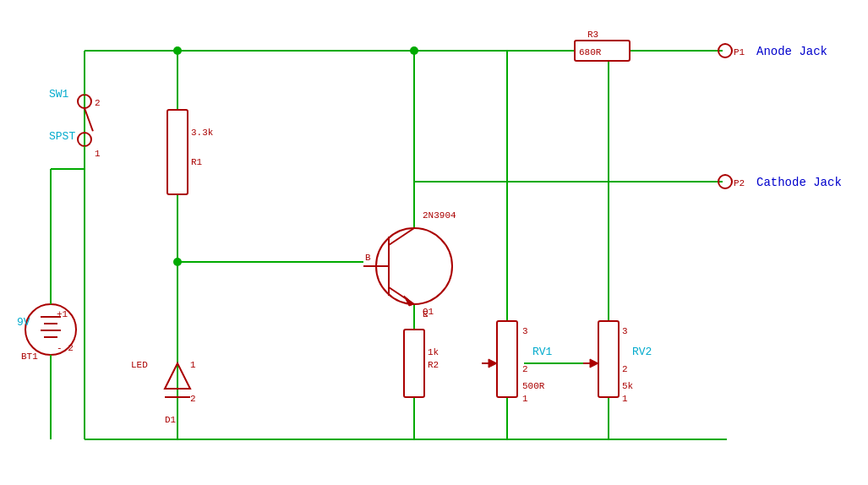 The height and width of the screenshot is (485, 868). I want to click on sw1-pin2-label: 2, so click(98, 103).